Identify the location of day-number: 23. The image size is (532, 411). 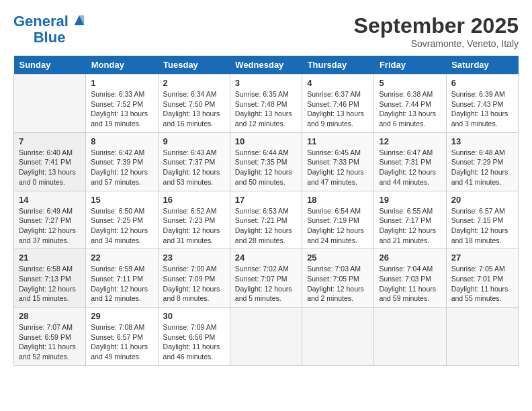
(194, 258).